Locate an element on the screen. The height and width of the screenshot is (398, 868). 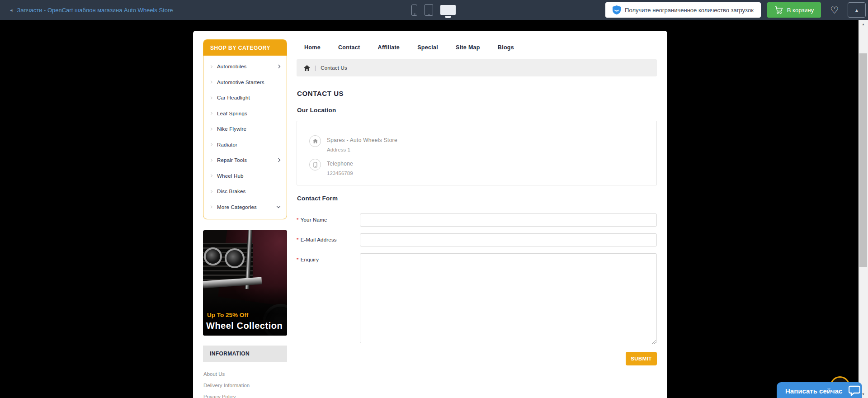
breadcrumb-current: Contact Us is located at coordinates (334, 68).